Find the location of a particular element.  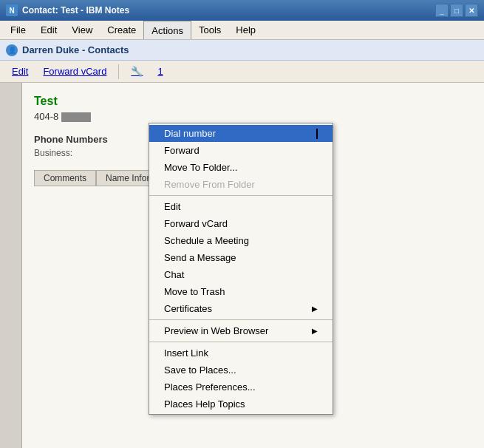

contact-icon: 👤 is located at coordinates (12, 50).